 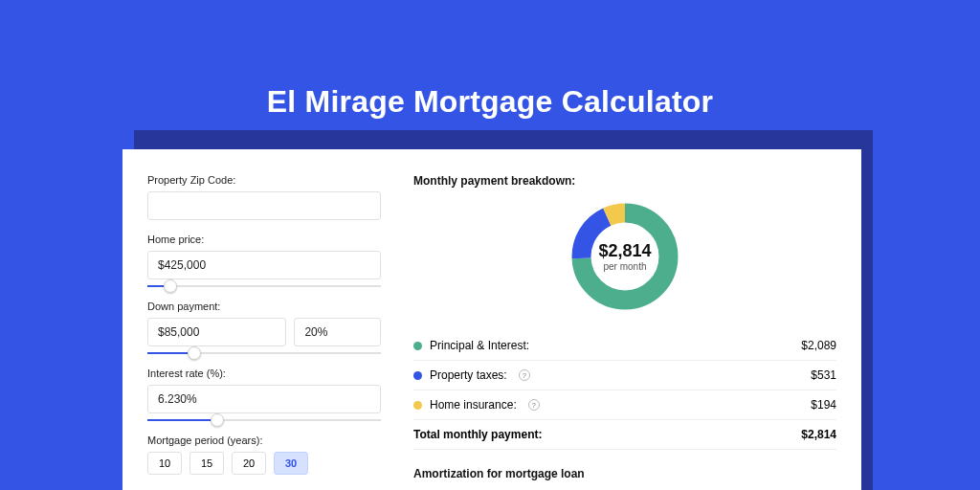 What do you see at coordinates (625, 181) in the screenshot?
I see `breakdown-title: Monthly payment breakdown:` at bounding box center [625, 181].